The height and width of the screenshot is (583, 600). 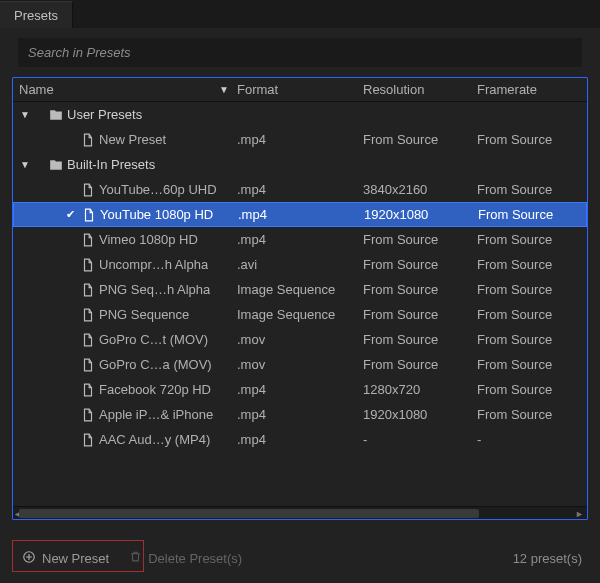 What do you see at coordinates (300, 214) in the screenshot?
I see `table-row-selected: ✔ YouTube 1080p HD .mp4 1920x1080 From S…` at bounding box center [300, 214].